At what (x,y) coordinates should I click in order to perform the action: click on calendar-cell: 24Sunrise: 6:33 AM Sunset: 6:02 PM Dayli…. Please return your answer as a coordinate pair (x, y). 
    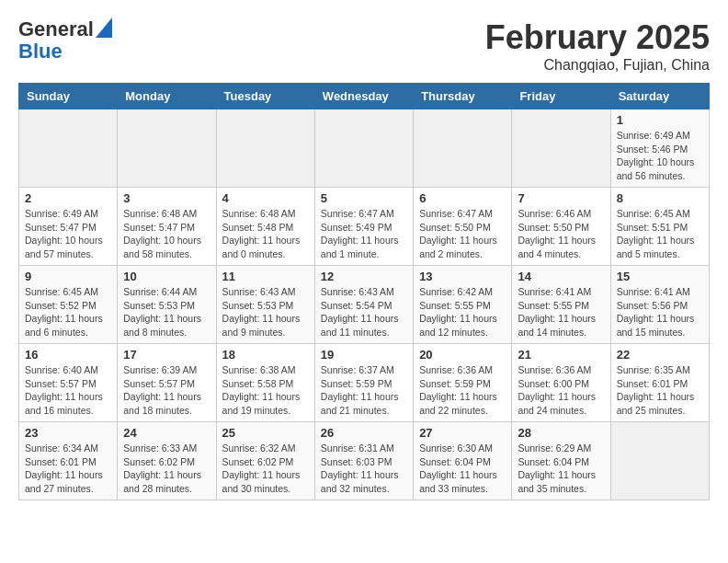
    Looking at the image, I should click on (167, 462).